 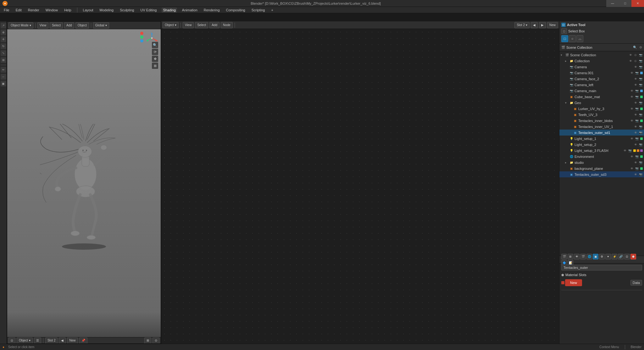 What do you see at coordinates (602, 121) in the screenshot?
I see `outliner-item-tentacles-inner-blobs: ▣ Tentacles_inner_blobs 👁 📷` at bounding box center [602, 121].